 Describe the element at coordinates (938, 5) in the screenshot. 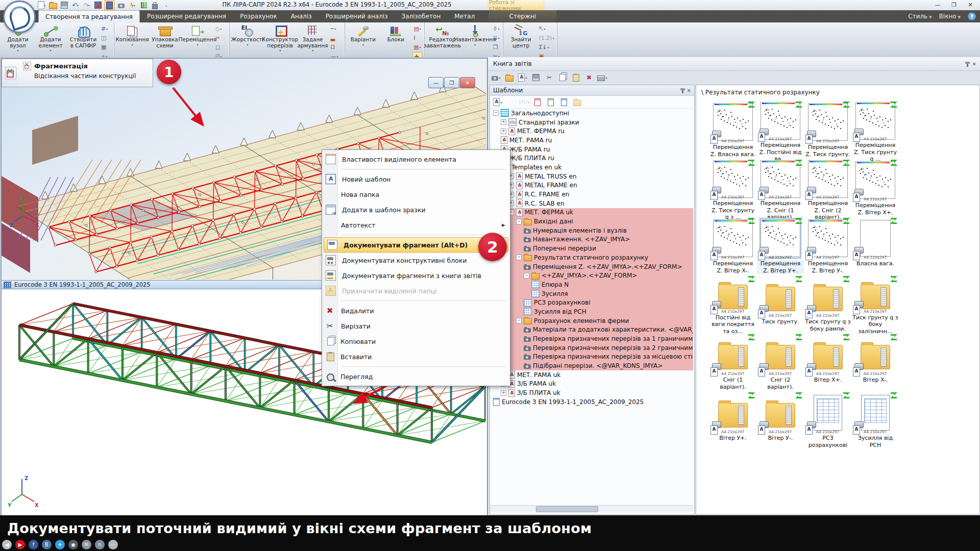

I see `minimize-button: —` at that location.